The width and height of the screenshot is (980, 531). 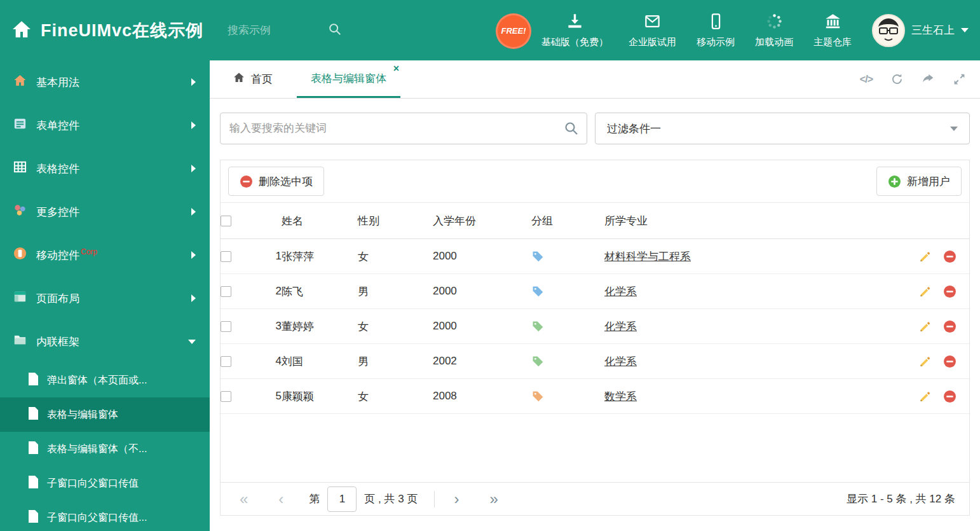 What do you see at coordinates (404, 128) in the screenshot?
I see `keyword-search` at bounding box center [404, 128].